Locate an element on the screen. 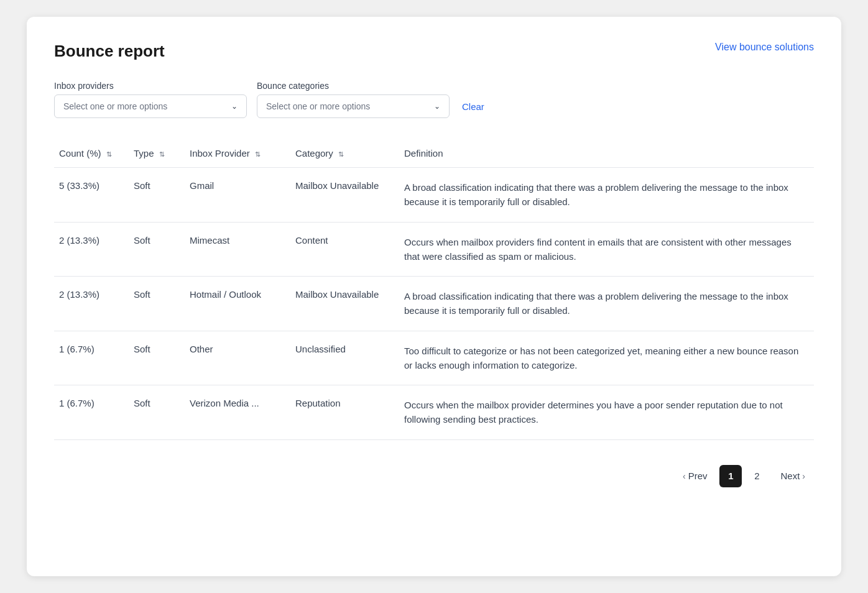 The width and height of the screenshot is (868, 593). cell-count-4: 1 (6.7%) is located at coordinates (91, 413).